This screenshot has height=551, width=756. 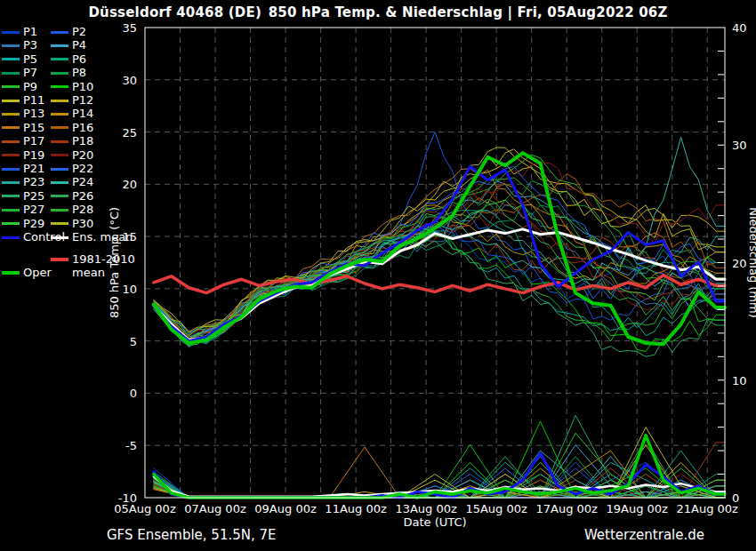 I want to click on y-right-tick-label: 10, so click(x=740, y=380).